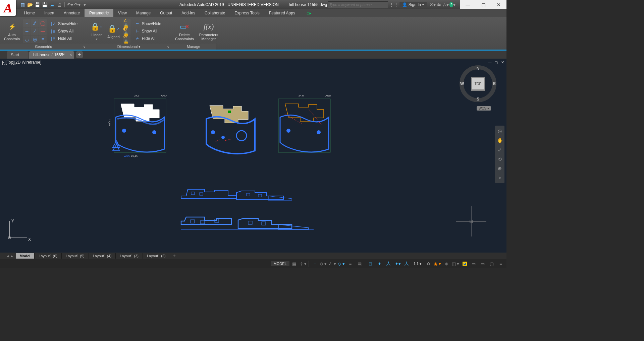 The height and width of the screenshot is (341, 644). I want to click on collinear-icon: ◡, so click(27, 39).